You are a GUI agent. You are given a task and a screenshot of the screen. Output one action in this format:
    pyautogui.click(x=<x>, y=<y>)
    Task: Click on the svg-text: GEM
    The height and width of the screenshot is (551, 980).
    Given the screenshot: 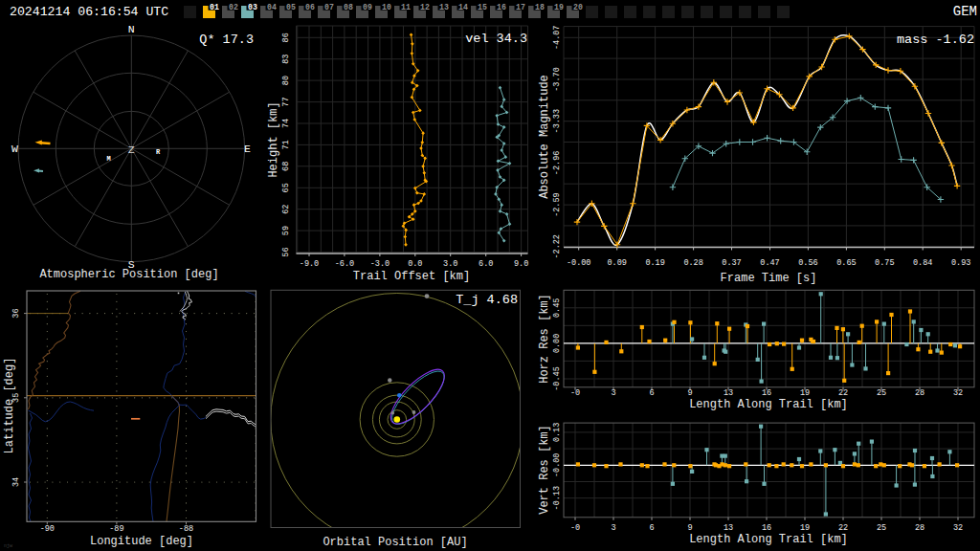 What is the action you would take?
    pyautogui.click(x=965, y=11)
    